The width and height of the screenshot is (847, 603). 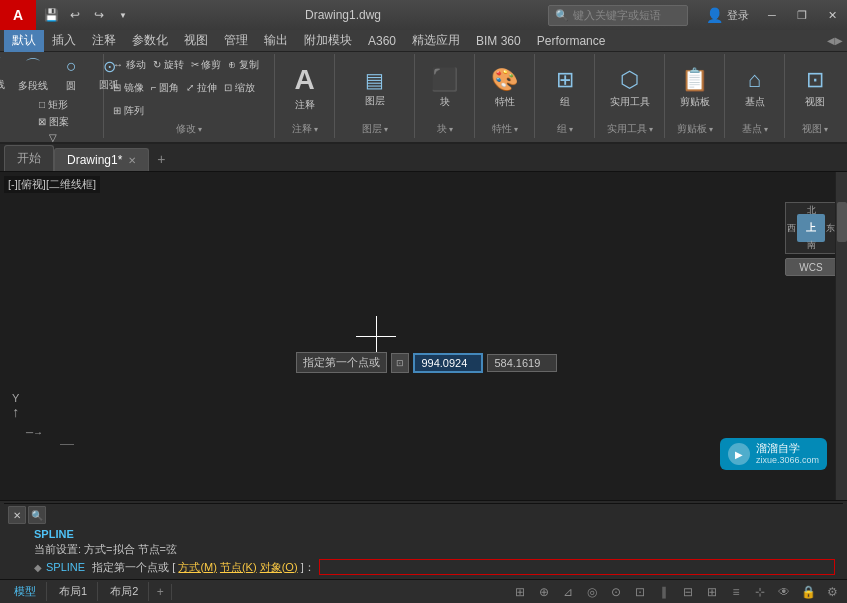 What do you see at coordinates (760, 592) in the screenshot?
I see `status-icon-tpmode: ⊹` at bounding box center [760, 592].